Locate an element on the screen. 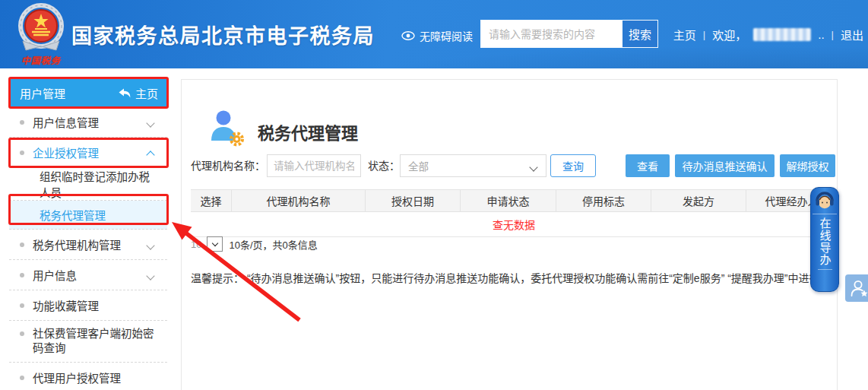 This screenshot has height=390, width=868. status-selected-value: 全部 is located at coordinates (418, 166).